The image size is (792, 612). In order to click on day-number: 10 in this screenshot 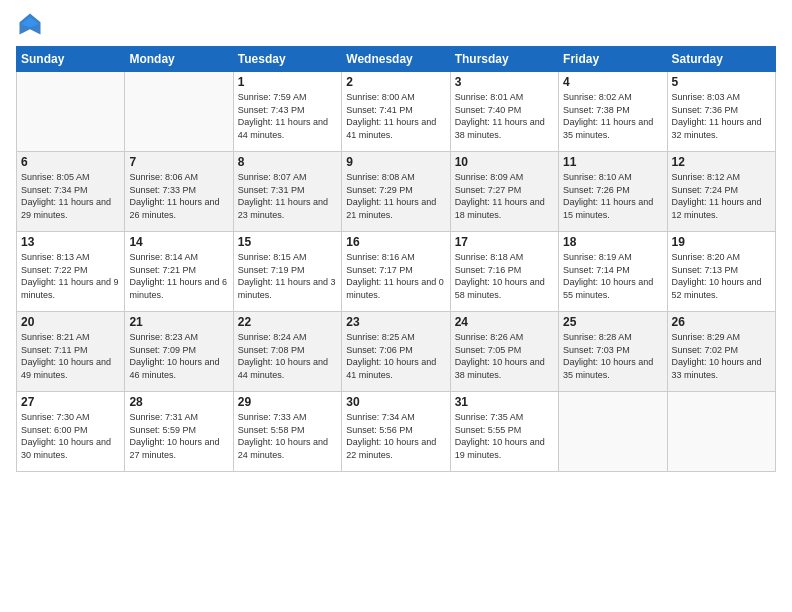, I will do `click(504, 162)`.